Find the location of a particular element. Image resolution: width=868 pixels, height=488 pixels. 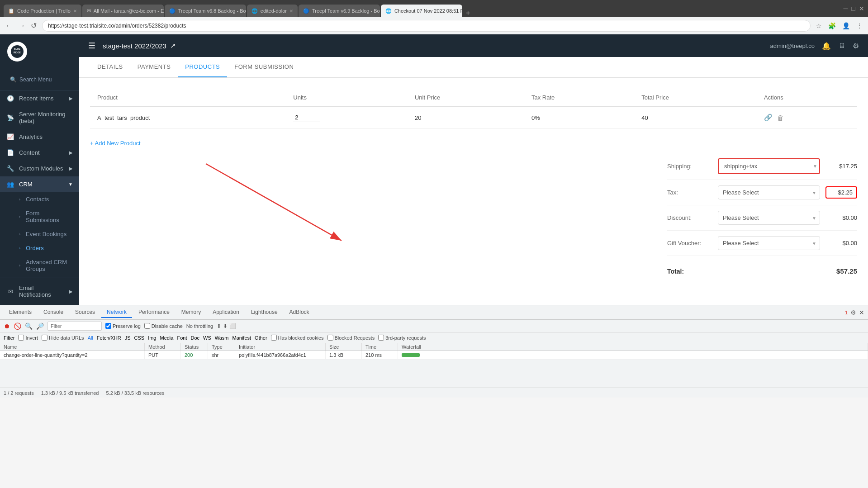

devtools-tab-adblock: AdBlock is located at coordinates (299, 313).